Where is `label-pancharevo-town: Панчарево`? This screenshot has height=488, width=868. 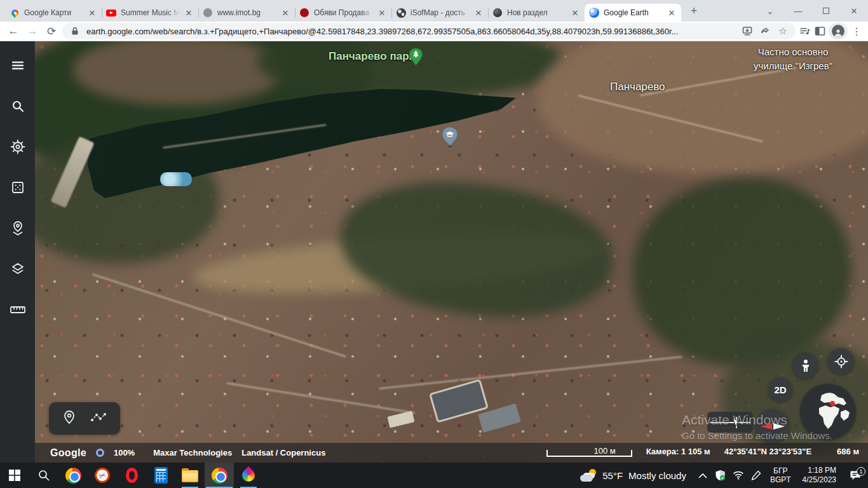
label-pancharevo-town: Панчарево is located at coordinates (638, 87).